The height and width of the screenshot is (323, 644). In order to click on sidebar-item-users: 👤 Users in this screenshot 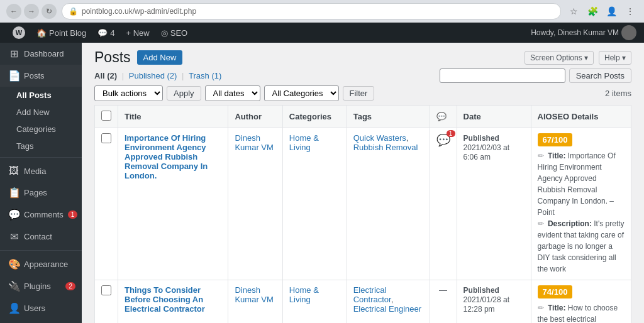, I will do `click(41, 308)`.